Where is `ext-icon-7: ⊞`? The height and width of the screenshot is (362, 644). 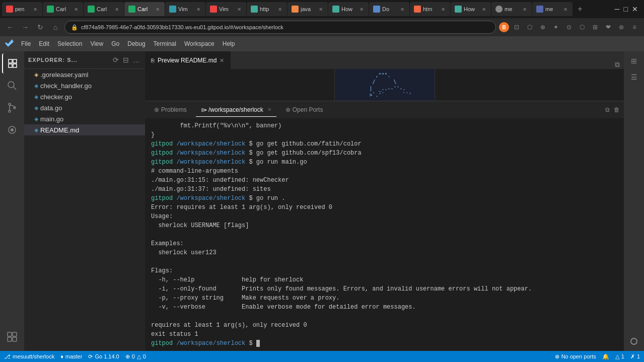
ext-icon-7: ⊞ is located at coordinates (595, 27).